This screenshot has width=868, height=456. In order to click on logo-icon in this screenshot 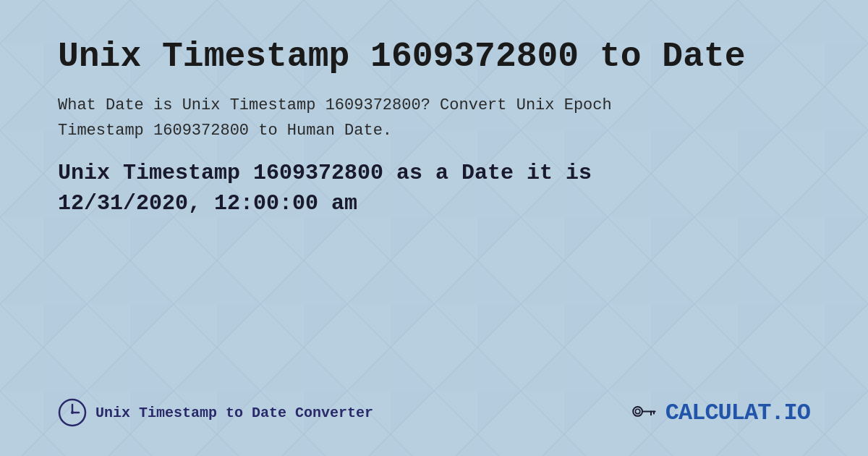, I will do `click(645, 413)`.